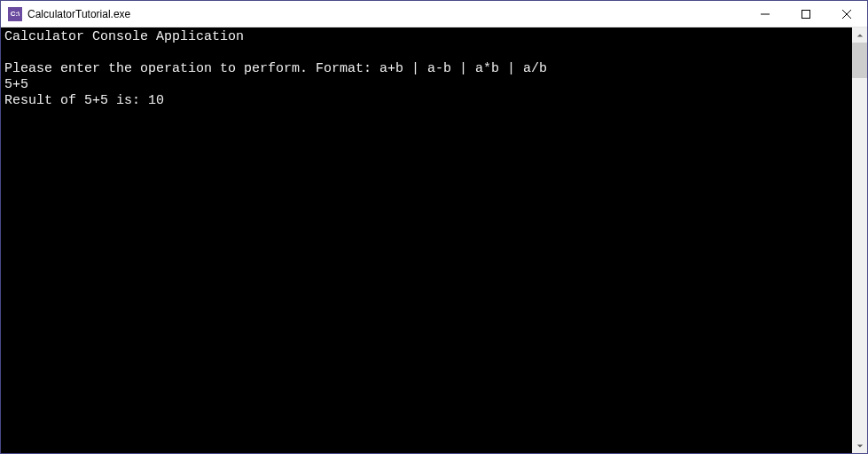  Describe the element at coordinates (806, 14) in the screenshot. I see `window-controls` at that location.